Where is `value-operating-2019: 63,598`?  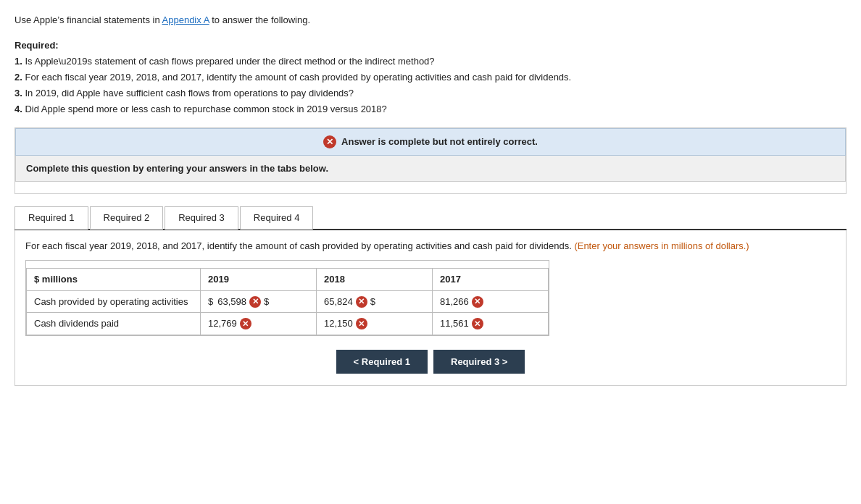
value-operating-2019: 63,598 is located at coordinates (232, 302).